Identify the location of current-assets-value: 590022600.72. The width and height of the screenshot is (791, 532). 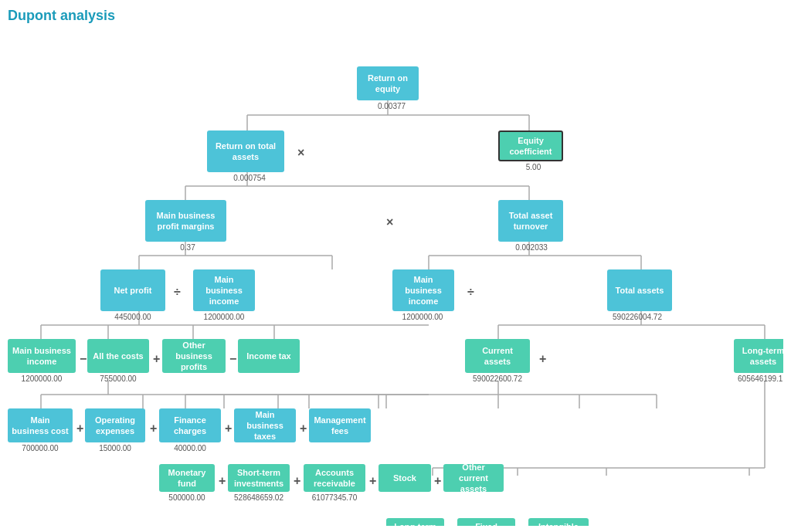
(497, 378).